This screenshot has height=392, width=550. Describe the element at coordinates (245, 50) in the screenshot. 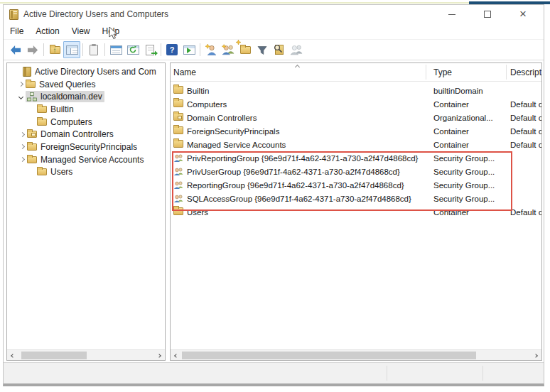

I see `new-organizational-unit-icon` at that location.